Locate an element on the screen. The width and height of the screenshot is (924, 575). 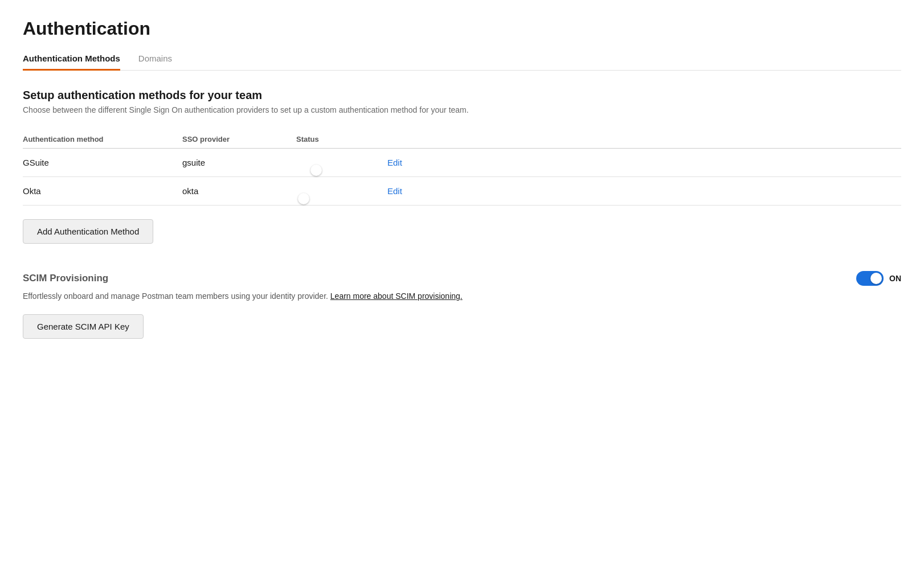
col-actions is located at coordinates (416, 139).